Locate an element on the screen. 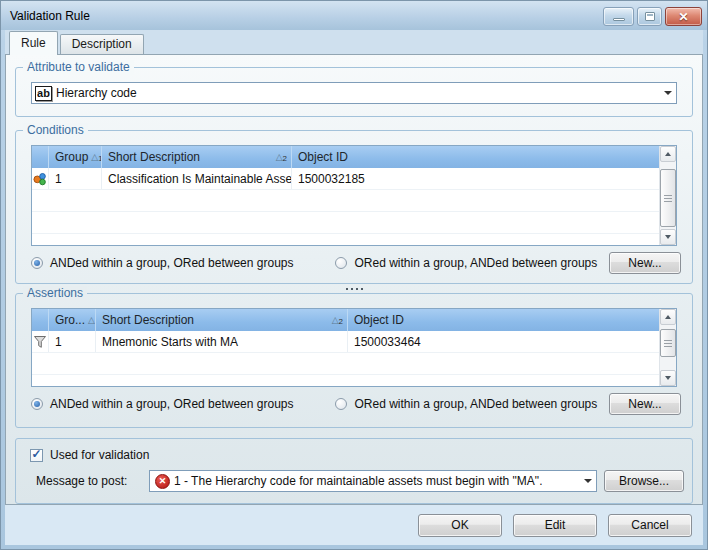  cell-object-id: 1500032185 is located at coordinates (476, 178).